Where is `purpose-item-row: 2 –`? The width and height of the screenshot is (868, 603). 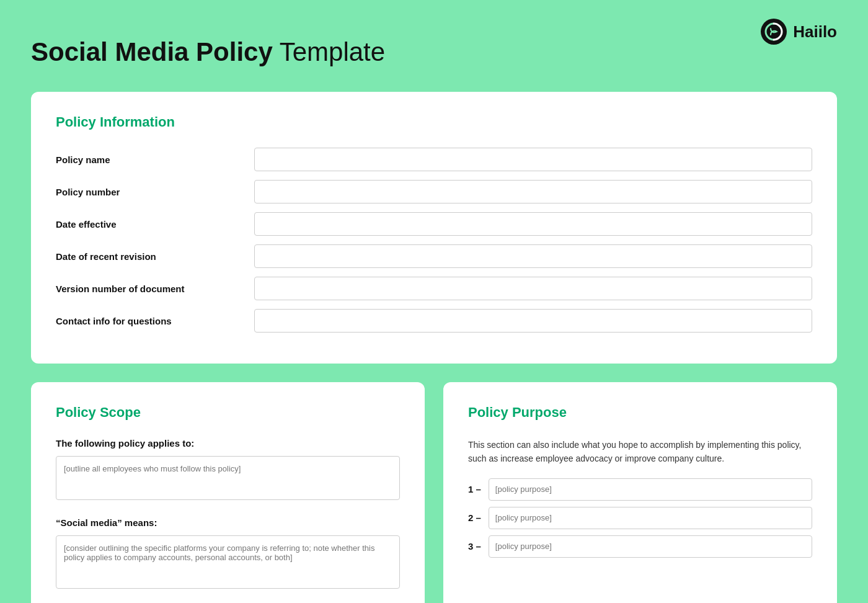
purpose-item-row: 2 – is located at coordinates (640, 518).